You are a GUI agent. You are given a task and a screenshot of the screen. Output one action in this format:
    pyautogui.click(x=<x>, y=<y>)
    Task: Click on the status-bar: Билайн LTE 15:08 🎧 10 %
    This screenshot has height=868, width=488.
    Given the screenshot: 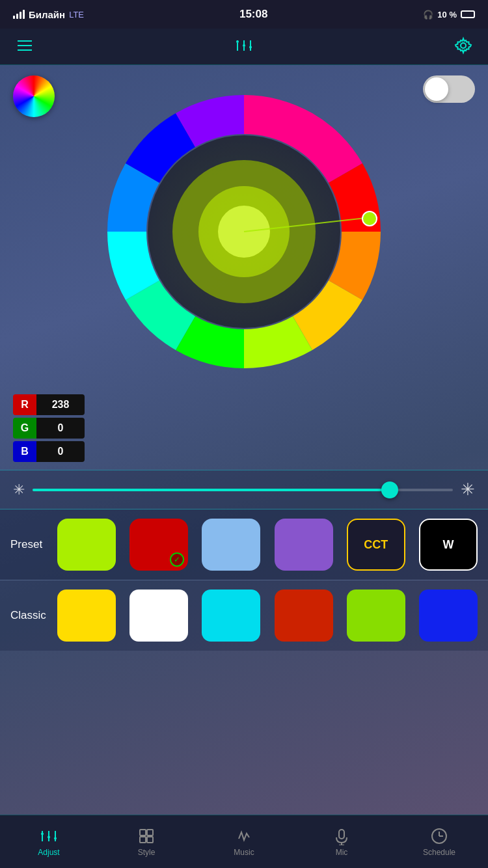 What is the action you would take?
    pyautogui.click(x=244, y=14)
    